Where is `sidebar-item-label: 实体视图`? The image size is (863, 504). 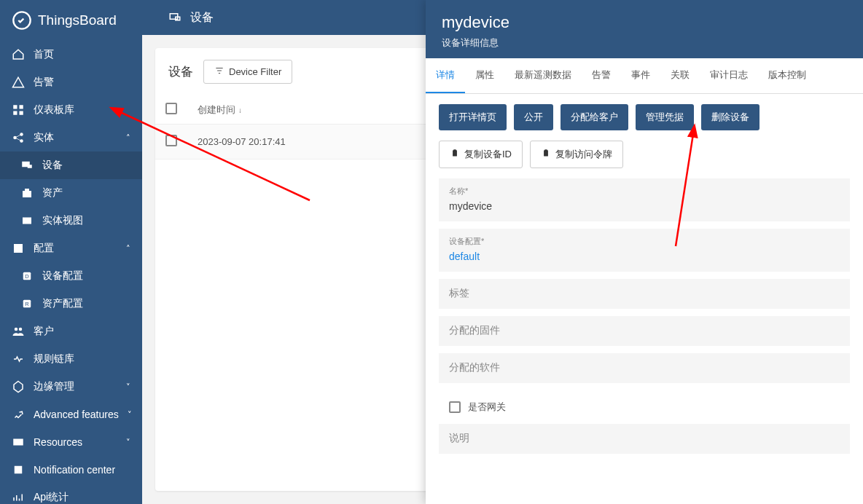
sidebar-item-label: 实体视图 is located at coordinates (86, 221).